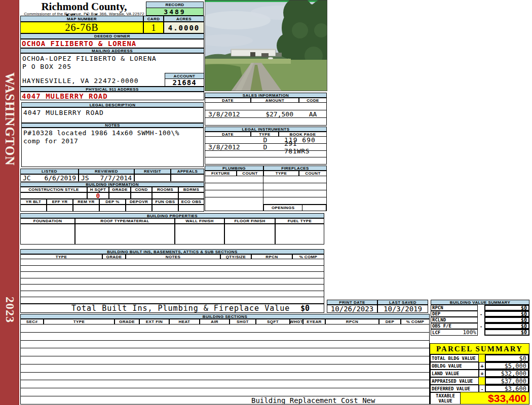 The height and width of the screenshot is (405, 532). Describe the element at coordinates (390, 322) in the screenshot. I see `bs-col-dep: DEP` at that location.